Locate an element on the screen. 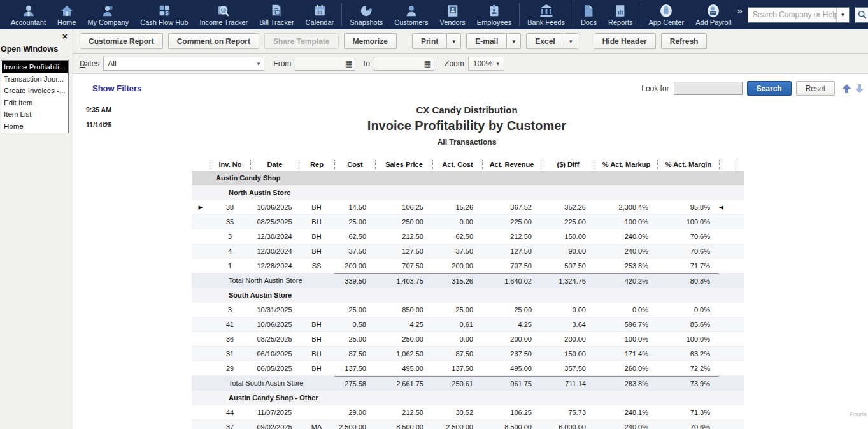 This screenshot has width=868, height=429. column-header-diff: ($) Diff is located at coordinates (568, 164).